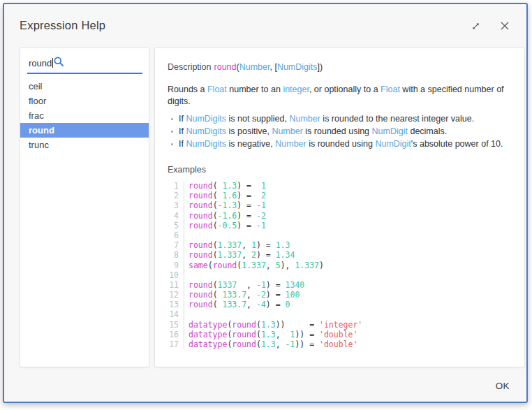  I want to click on code-line: 14, so click(339, 314).